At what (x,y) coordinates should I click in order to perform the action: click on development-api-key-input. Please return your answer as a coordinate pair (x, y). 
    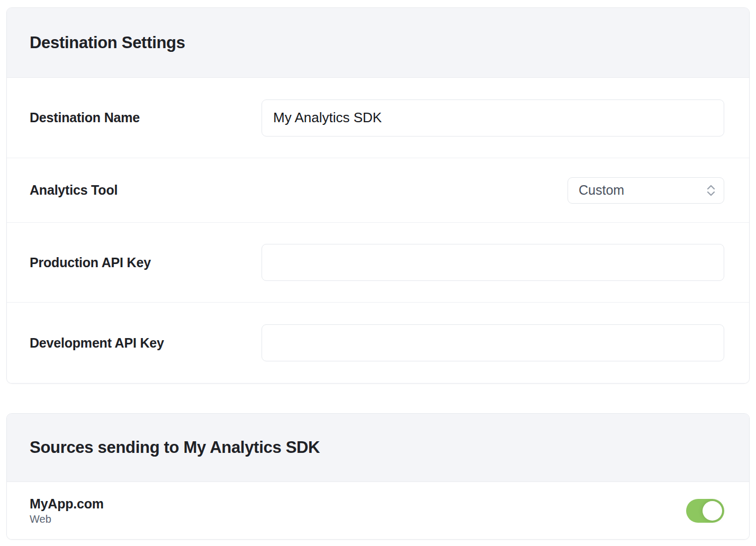
    Looking at the image, I should click on (493, 343).